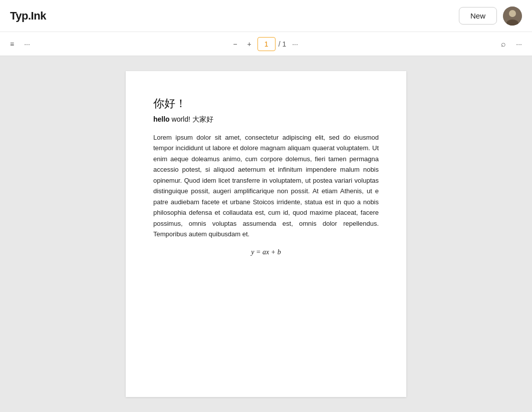 The width and height of the screenshot is (532, 412). What do you see at coordinates (235, 44) in the screenshot?
I see `zoom-out-icon: −` at bounding box center [235, 44].